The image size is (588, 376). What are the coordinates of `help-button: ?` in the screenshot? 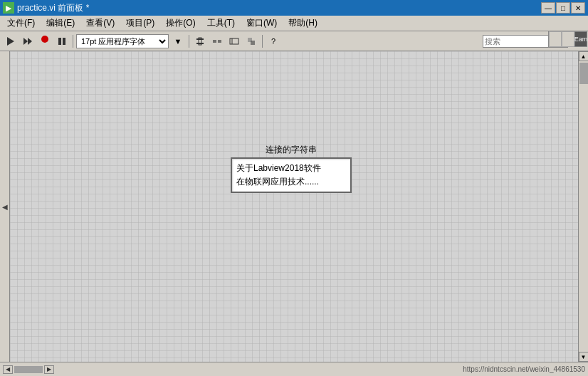 It's located at (273, 41).